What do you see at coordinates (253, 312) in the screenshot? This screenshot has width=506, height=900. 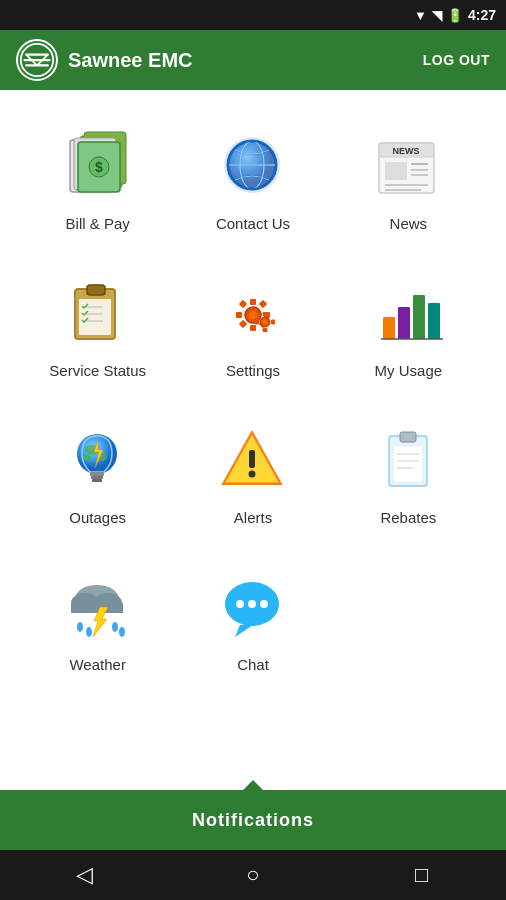 I see `settings-icon` at bounding box center [253, 312].